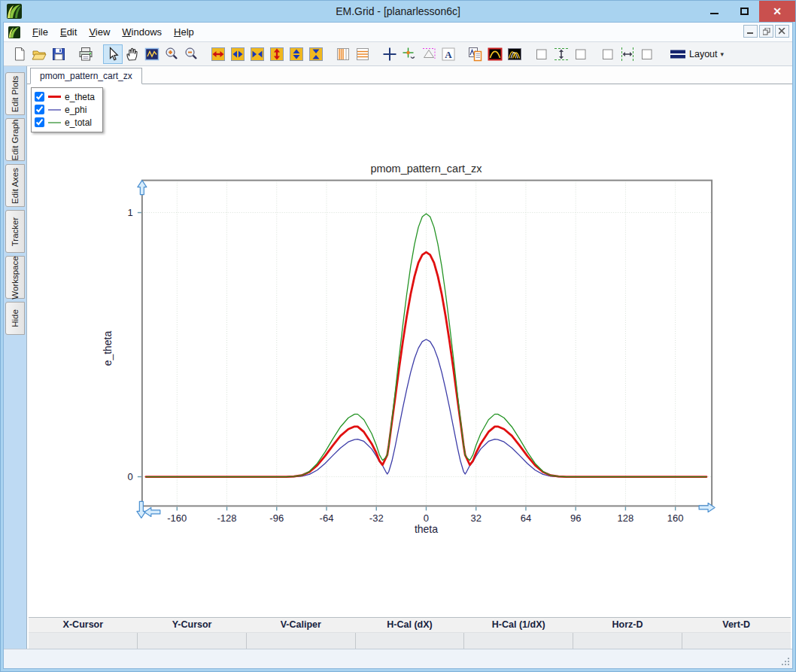 The height and width of the screenshot is (672, 796). Describe the element at coordinates (678, 54) in the screenshot. I see `layout-menu-icon` at that location.